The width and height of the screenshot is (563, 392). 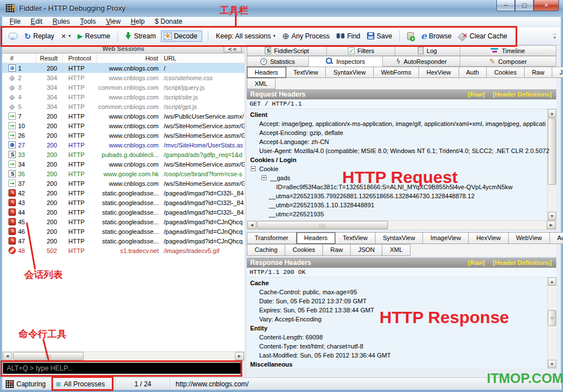 I want to click on menu-item-file: File, so click(x=15, y=21).